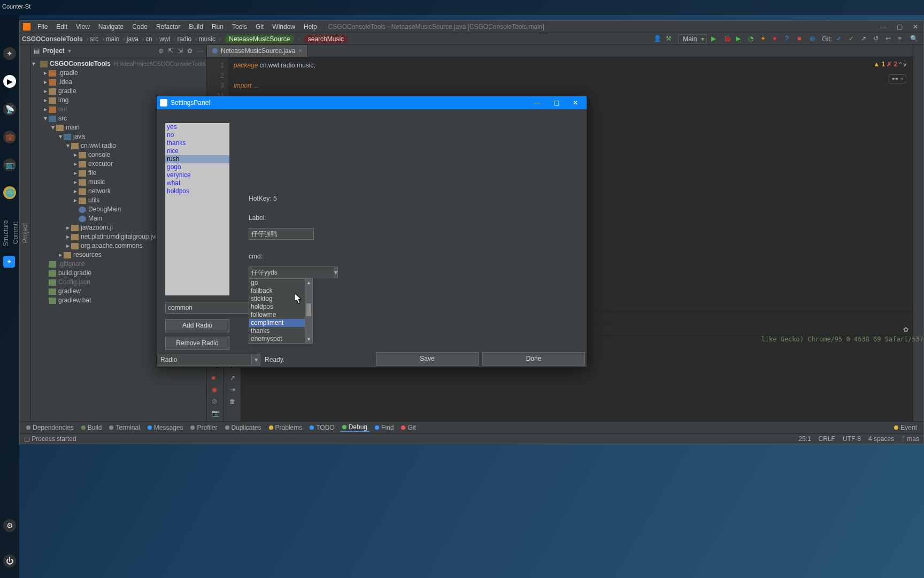  Describe the element at coordinates (281, 291) in the screenshot. I see `cmd-option: fallback` at that location.